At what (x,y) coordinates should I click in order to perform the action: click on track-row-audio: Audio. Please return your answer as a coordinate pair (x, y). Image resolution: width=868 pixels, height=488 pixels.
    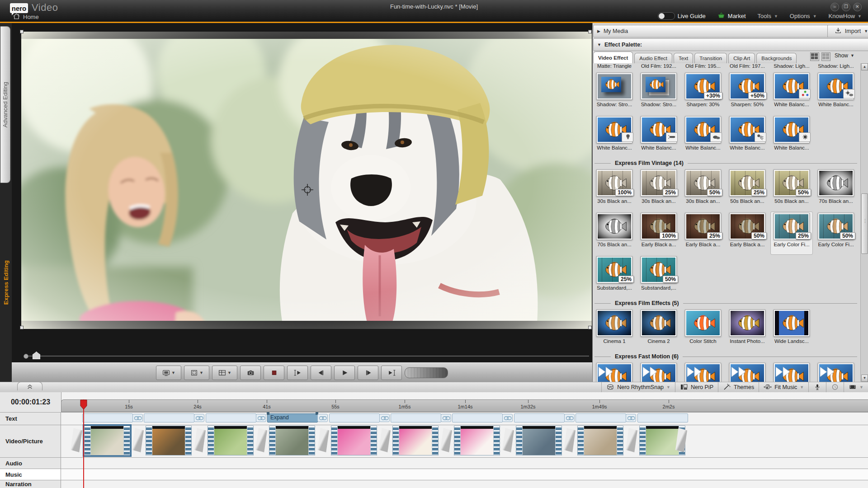
    Looking at the image, I should click on (434, 463).